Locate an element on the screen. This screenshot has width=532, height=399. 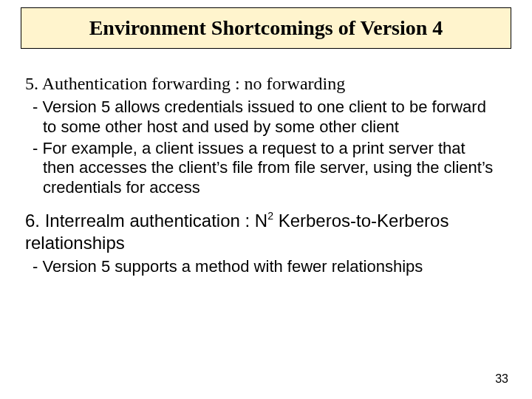
slide-title: Environment Shortcomings of Version 4 is located at coordinates (266, 28).